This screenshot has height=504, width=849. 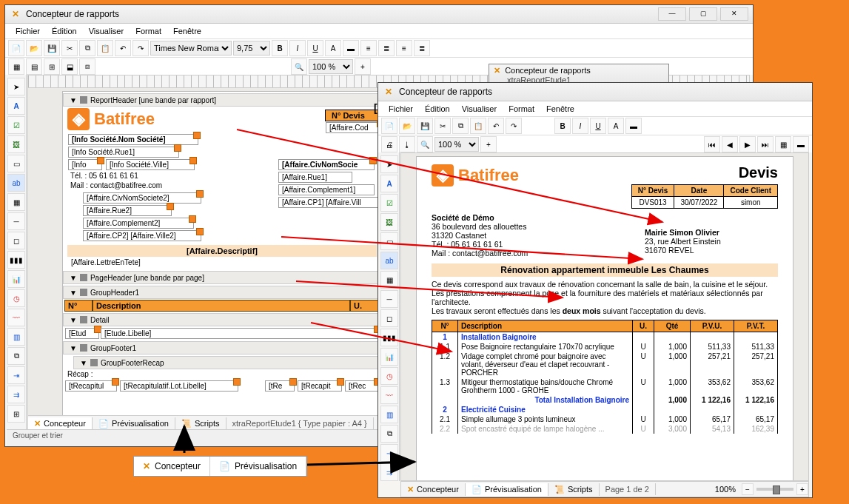 I want to click on callout-tab-design: ✕Concepteur, so click(x=172, y=466).